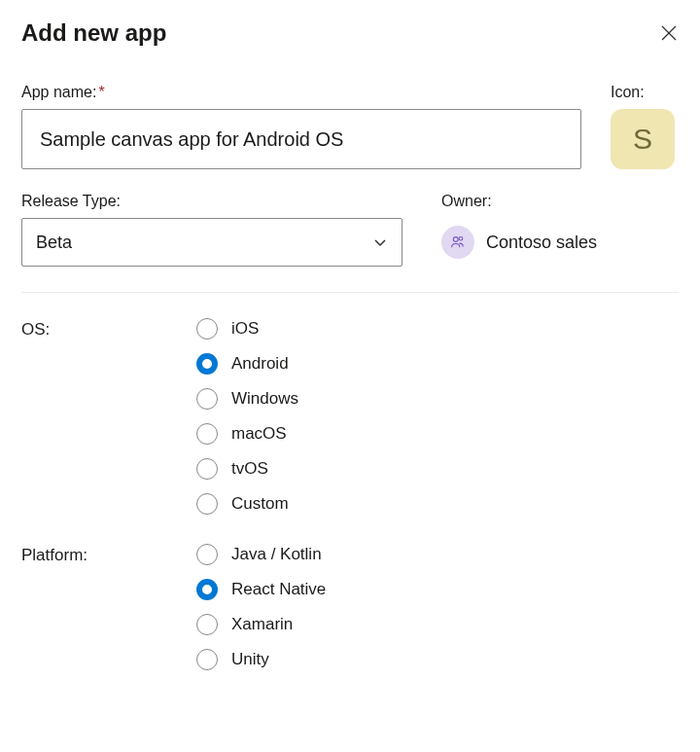 The height and width of the screenshot is (752, 700). Describe the element at coordinates (109, 607) in the screenshot. I see `platform-label: Platform:` at that location.